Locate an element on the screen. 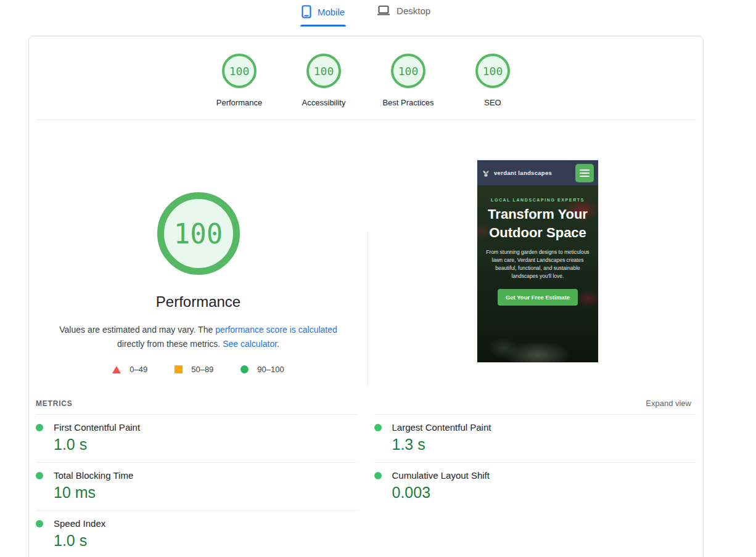 This screenshot has height=557, width=756. thumbnail-cta-button: Get Your Free Estimate is located at coordinates (538, 297).